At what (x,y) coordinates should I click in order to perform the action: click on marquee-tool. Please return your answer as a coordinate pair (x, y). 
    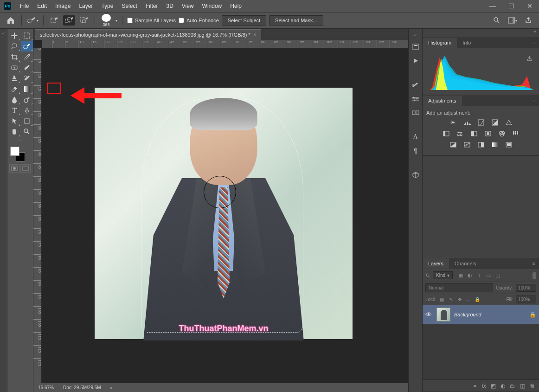
    Looking at the image, I should click on (27, 36).